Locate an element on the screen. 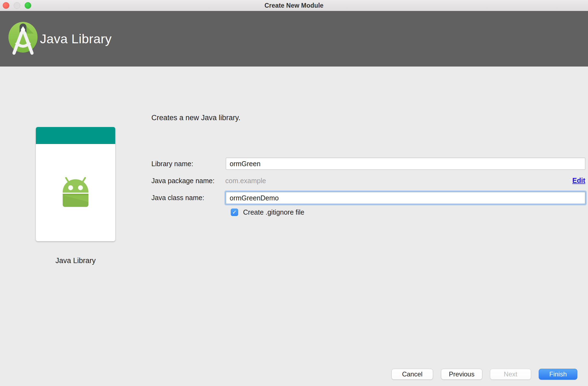 The height and width of the screenshot is (386, 588). finish-button: Finish is located at coordinates (558, 374).